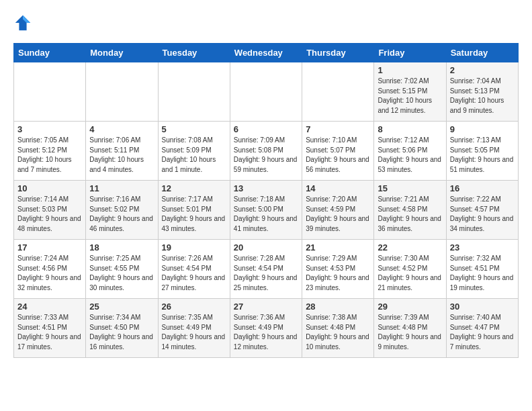 This screenshot has height=411, width=532. I want to click on day-info: Sunrise: 7:02 AM Sunset: 5:15 PM Dayligh…, so click(410, 96).